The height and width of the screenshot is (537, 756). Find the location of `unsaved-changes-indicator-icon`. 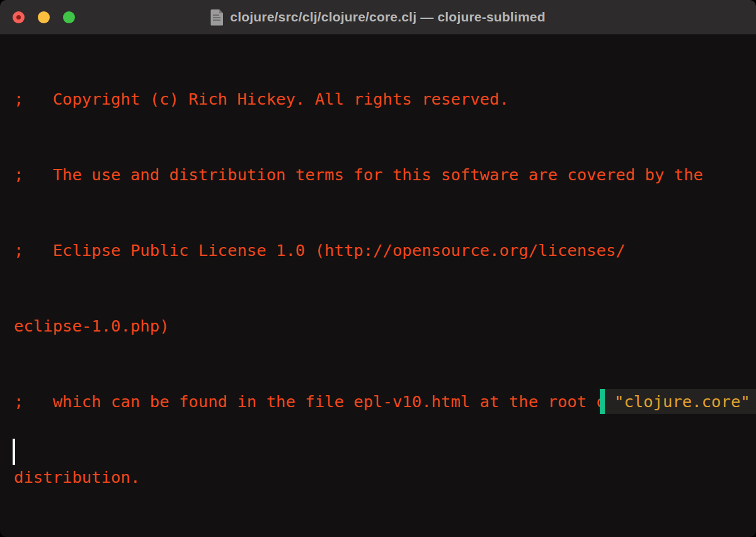

unsaved-changes-indicator-icon is located at coordinates (19, 18).